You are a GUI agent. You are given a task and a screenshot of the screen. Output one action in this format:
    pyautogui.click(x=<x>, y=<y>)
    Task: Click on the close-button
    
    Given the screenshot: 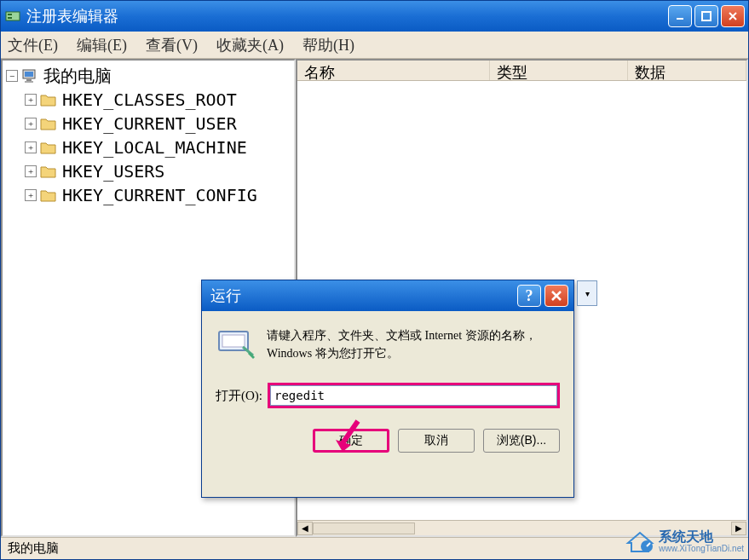 What is the action you would take?
    pyautogui.click(x=733, y=16)
    